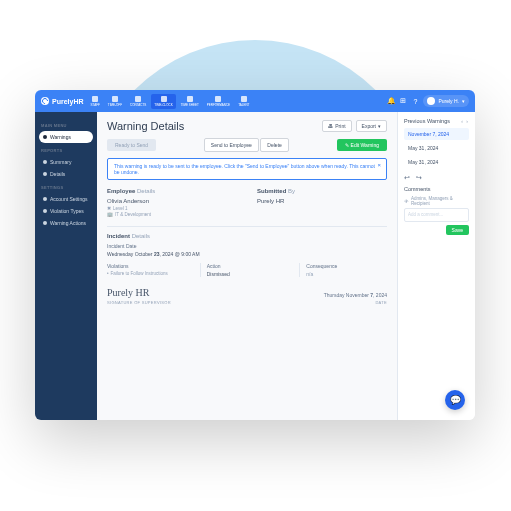  I want to click on employee-dept: 🏢 IT & Development, so click(172, 214).